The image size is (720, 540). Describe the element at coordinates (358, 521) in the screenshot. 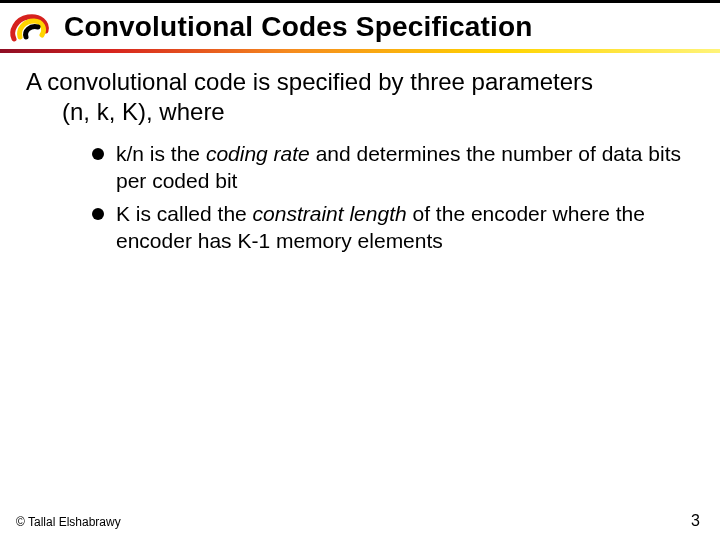

I see `footer: © Tallal Elshabrawy 3` at that location.